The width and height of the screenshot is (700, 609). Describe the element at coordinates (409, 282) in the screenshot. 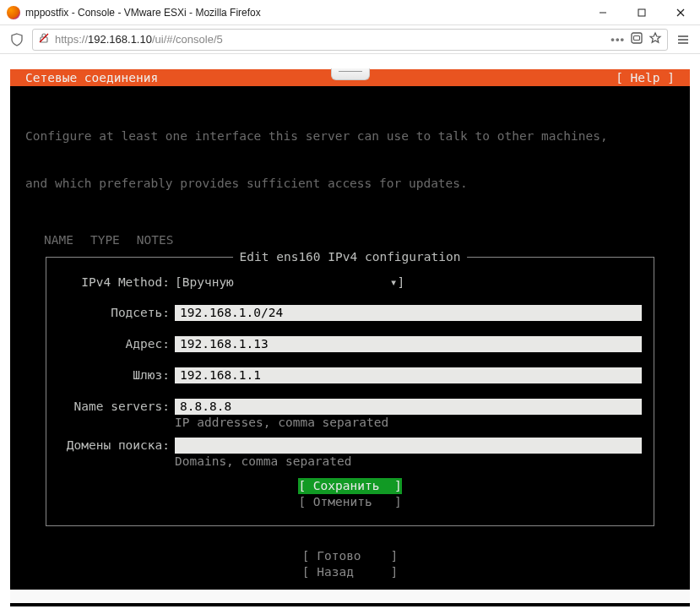

I see `ipv4-method-select: [ Вручную▾ ]` at that location.